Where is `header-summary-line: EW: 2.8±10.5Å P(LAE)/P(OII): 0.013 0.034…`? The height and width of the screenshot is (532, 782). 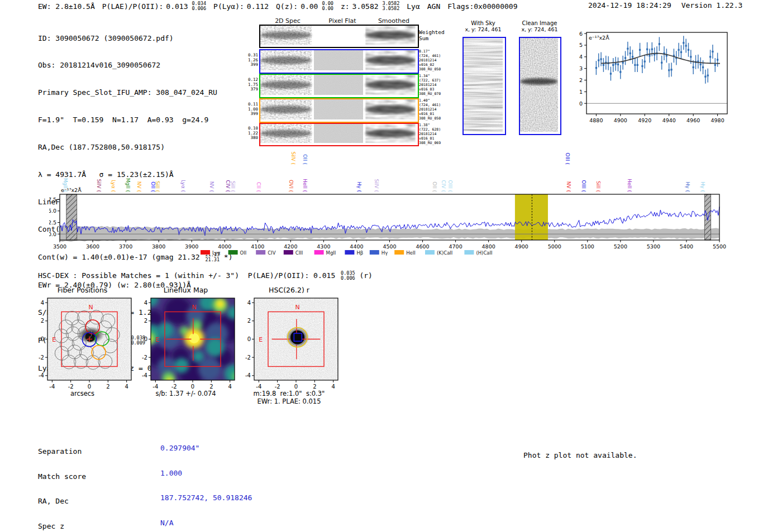
header-summary-line: EW: 2.8±10.5Å P(LAE)/P(OII): 0.013 0.034… is located at coordinates (278, 7).